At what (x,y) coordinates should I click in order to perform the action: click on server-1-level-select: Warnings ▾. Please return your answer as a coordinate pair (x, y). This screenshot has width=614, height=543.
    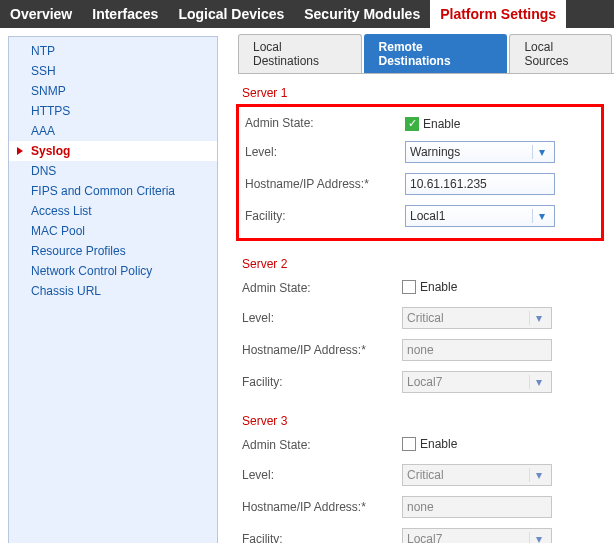
    Looking at the image, I should click on (480, 152).